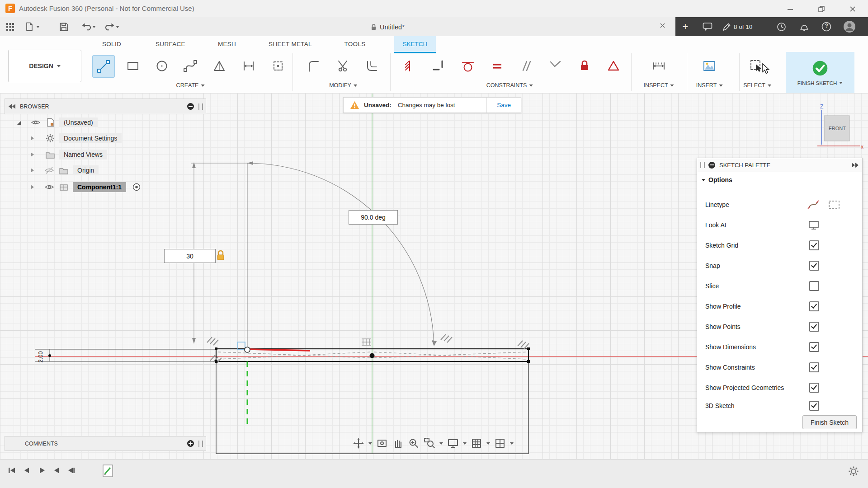 This screenshot has width=868, height=488. I want to click on eye-off-icon, so click(49, 170).